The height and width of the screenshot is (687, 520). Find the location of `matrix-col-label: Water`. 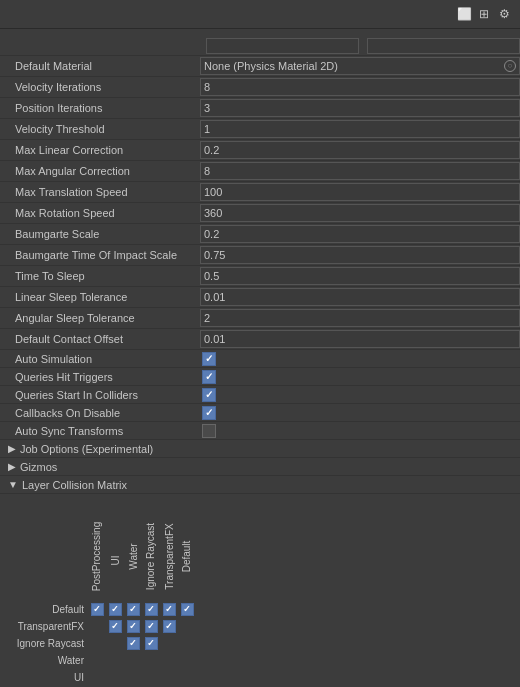

matrix-col-label: Water is located at coordinates (133, 556).